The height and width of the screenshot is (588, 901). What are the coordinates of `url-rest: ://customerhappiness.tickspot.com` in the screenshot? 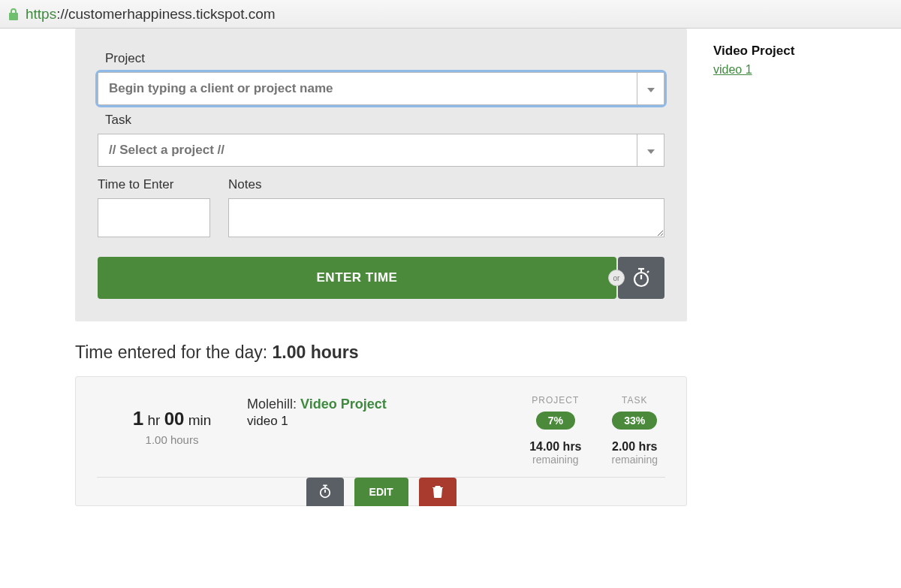 It's located at (165, 14).